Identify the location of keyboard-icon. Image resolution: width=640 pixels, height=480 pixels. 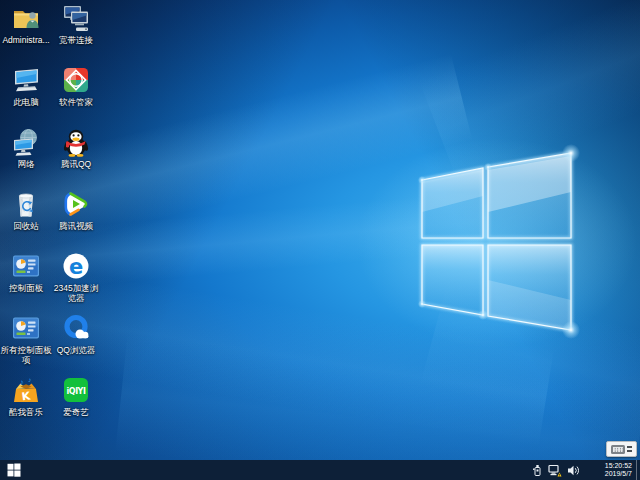
(618, 450).